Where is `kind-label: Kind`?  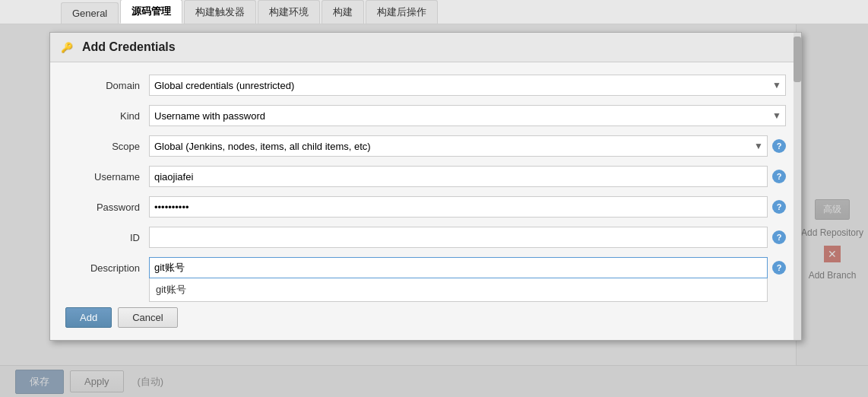
kind-label: Kind is located at coordinates (107, 116).